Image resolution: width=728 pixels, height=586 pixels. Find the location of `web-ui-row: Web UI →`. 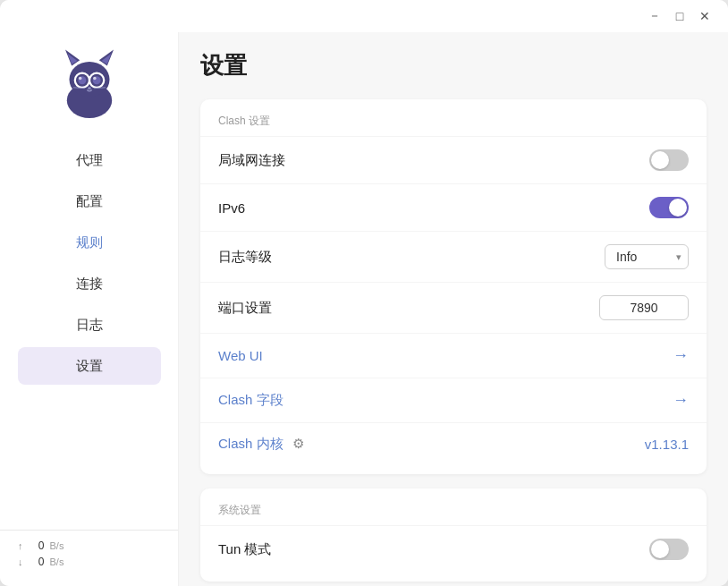

web-ui-row: Web UI → is located at coordinates (453, 355).